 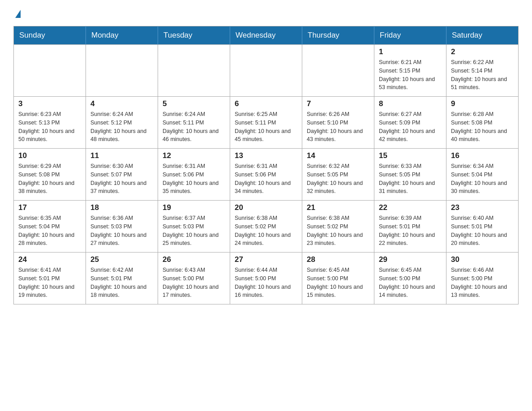 What do you see at coordinates (482, 52) in the screenshot?
I see `day-number: 2` at bounding box center [482, 52].